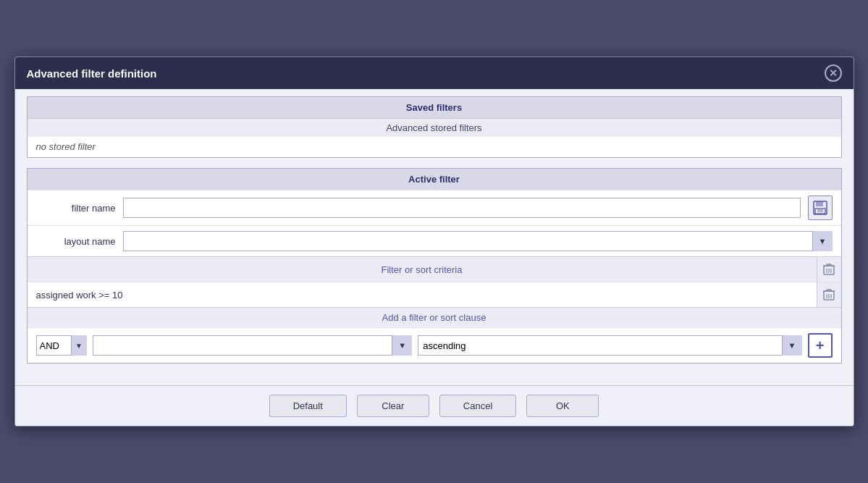 The image size is (868, 483). Describe the element at coordinates (62, 345) in the screenshot. I see `and-or-select: AND OR` at that location.